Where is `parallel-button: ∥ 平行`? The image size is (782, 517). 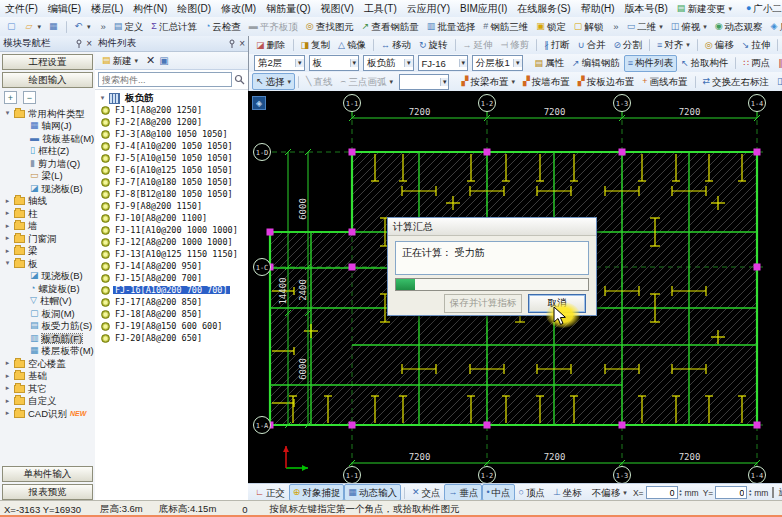
parallel-button: ∥ 平行 is located at coordinates (778, 64).